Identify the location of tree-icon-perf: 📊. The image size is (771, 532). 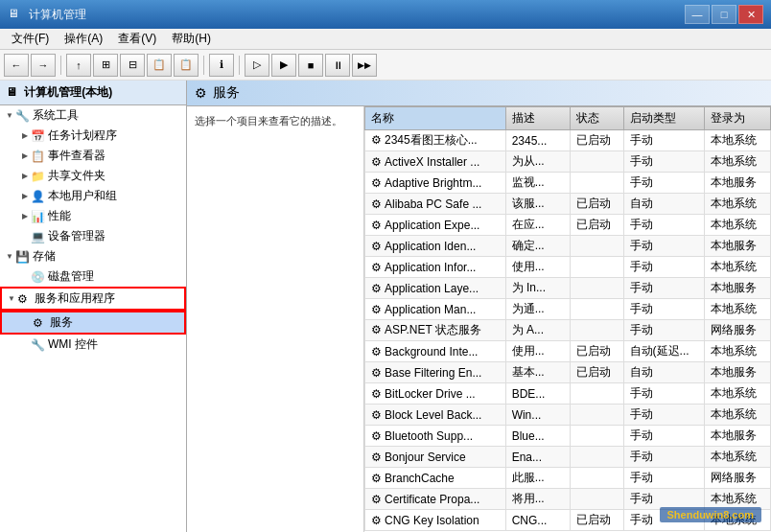
(38, 217).